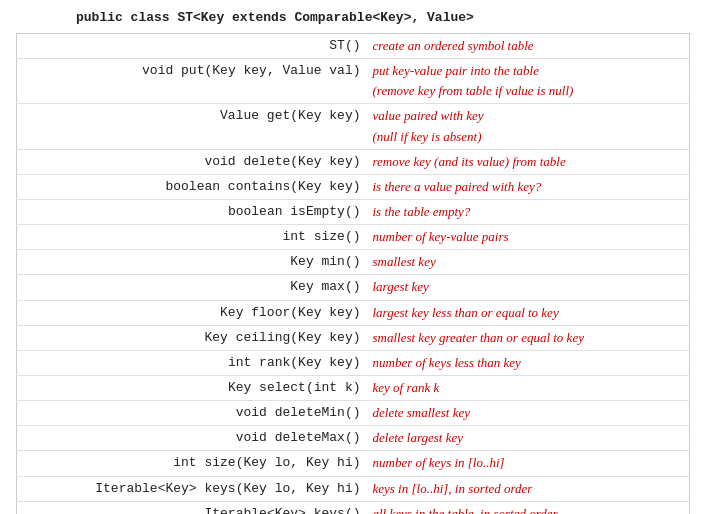 The image size is (706, 514). What do you see at coordinates (192, 238) in the screenshot?
I see `signature-cell: int size()` at bounding box center [192, 238].